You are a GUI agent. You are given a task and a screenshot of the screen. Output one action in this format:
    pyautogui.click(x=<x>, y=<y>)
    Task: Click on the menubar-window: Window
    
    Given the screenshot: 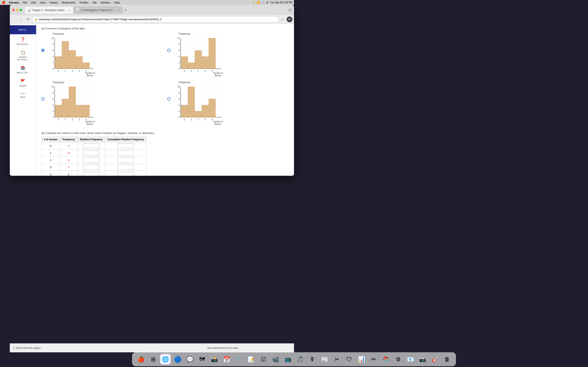 What is the action you would take?
    pyautogui.click(x=105, y=2)
    